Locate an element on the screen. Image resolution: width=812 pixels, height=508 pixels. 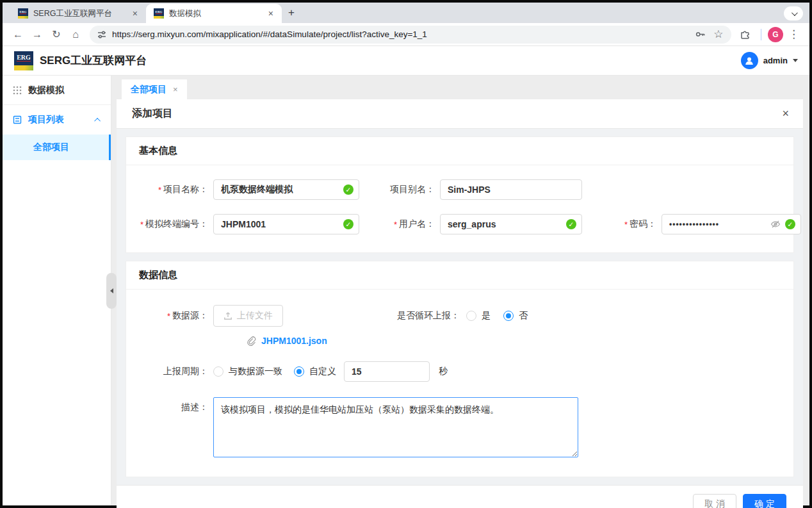
sidebar-module-data-sim: 数据模拟 is located at coordinates (56, 90).